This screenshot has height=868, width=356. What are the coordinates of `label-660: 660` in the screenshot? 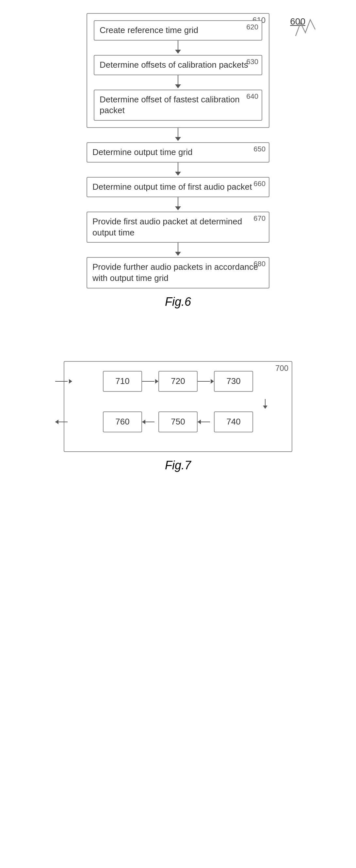 It's located at (259, 184).